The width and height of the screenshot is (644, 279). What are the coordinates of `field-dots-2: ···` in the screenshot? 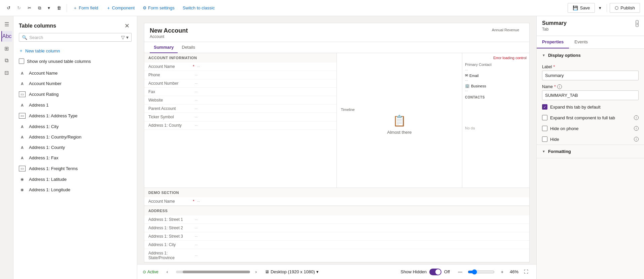 It's located at (196, 75).